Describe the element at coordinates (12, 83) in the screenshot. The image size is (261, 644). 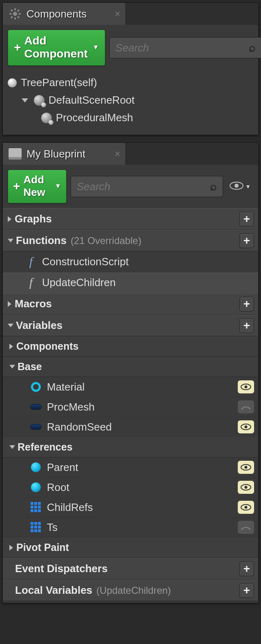
I see `actor-icon` at that location.